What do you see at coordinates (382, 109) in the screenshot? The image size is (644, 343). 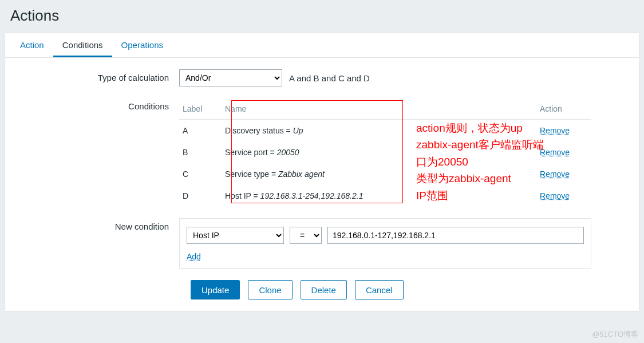 I see `header-name: Name` at bounding box center [382, 109].